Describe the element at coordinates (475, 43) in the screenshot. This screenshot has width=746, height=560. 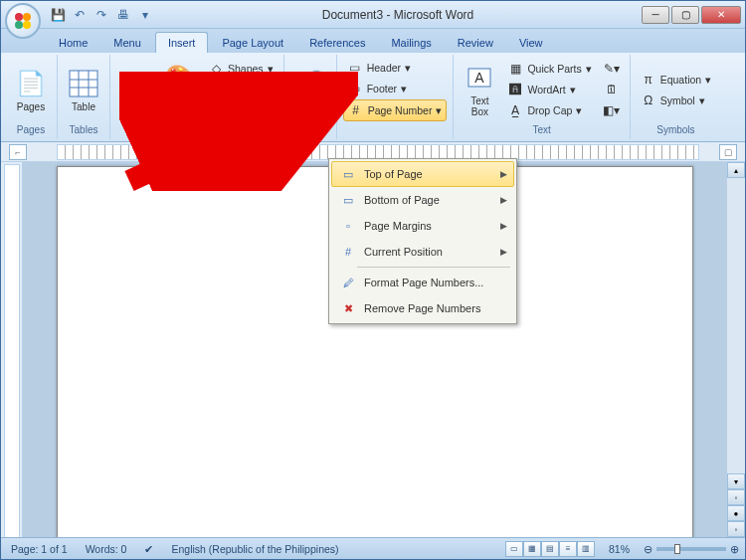
I see `tab-review: Review` at that location.